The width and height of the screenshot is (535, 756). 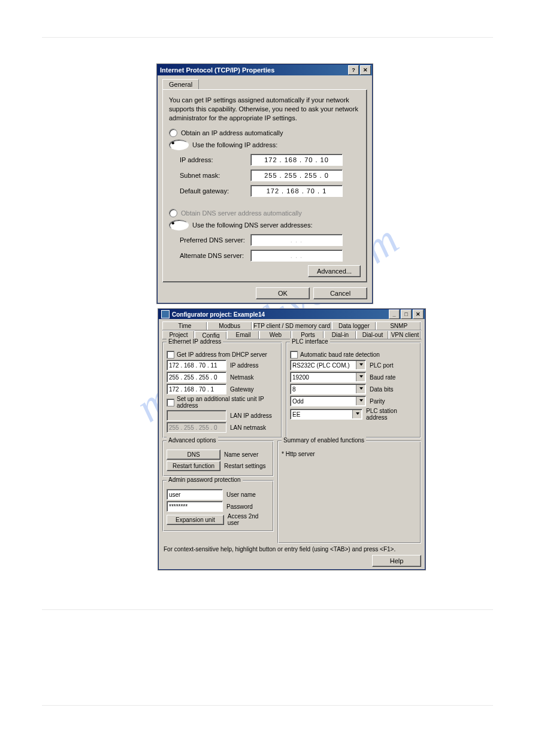 What do you see at coordinates (292, 549) in the screenshot?
I see `status-help-text: For context-sensitive help, highlight bu…` at bounding box center [292, 549].